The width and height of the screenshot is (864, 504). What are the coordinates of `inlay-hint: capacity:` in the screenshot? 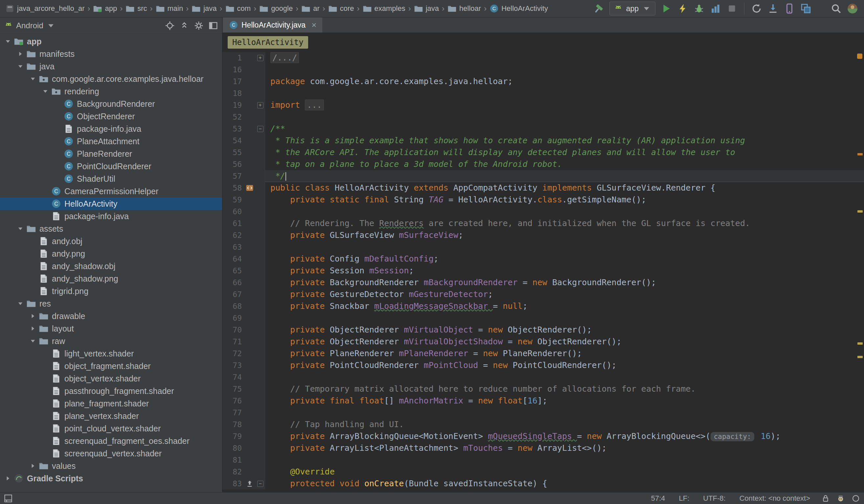 It's located at (733, 437).